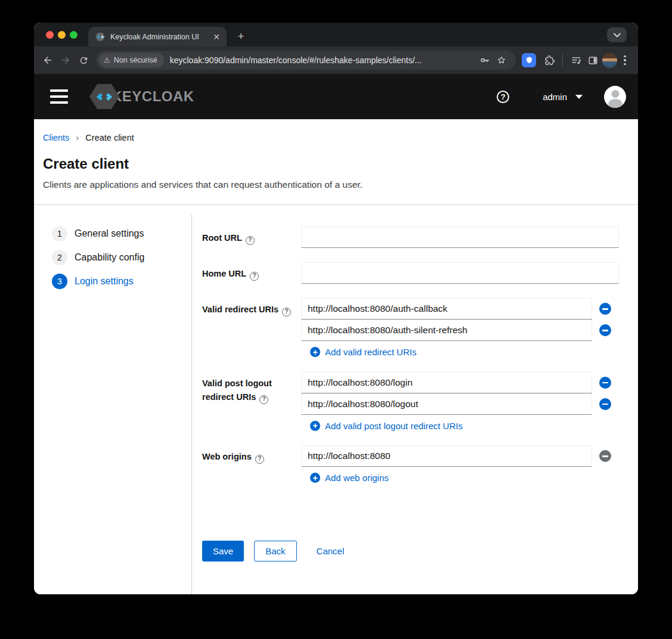  What do you see at coordinates (386, 426) in the screenshot?
I see `add-post-logout-redirect-uris-link: + Add valid post logout redirect URIs` at bounding box center [386, 426].